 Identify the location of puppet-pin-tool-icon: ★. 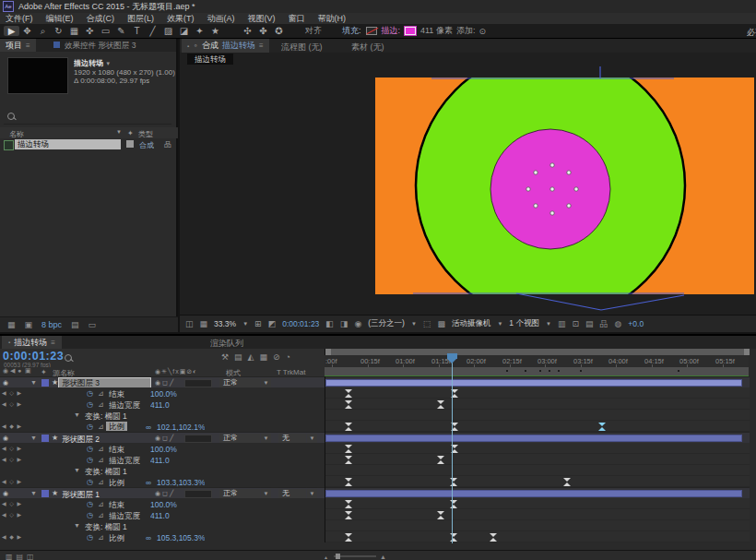
(216, 31).